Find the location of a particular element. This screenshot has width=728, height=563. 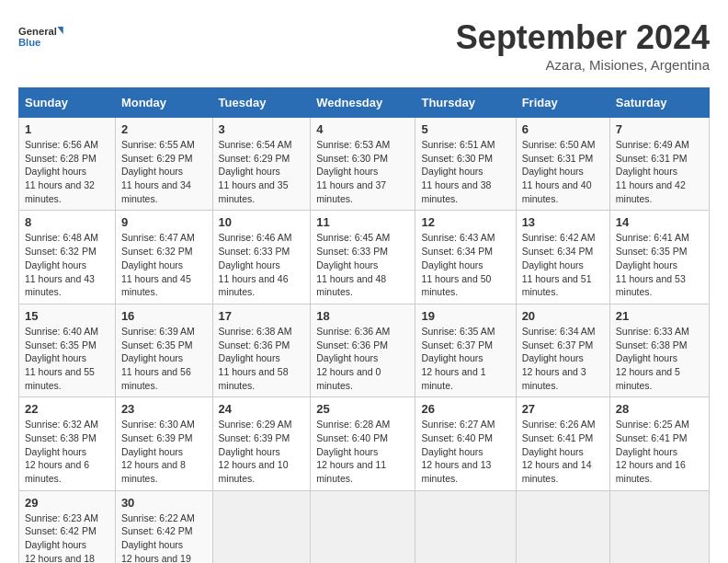

calendar-cell: 17Sunrise: 6:38 AMSunset: 6:36 PMDayligh… is located at coordinates (261, 350).